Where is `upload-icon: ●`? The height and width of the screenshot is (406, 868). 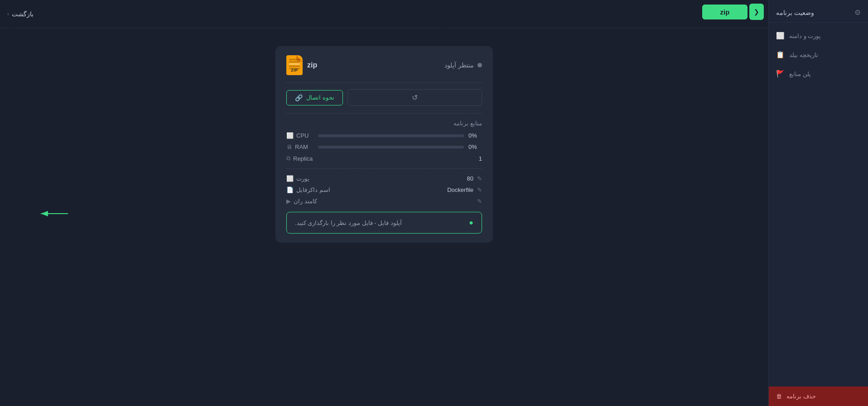 upload-icon: ● is located at coordinates (471, 223).